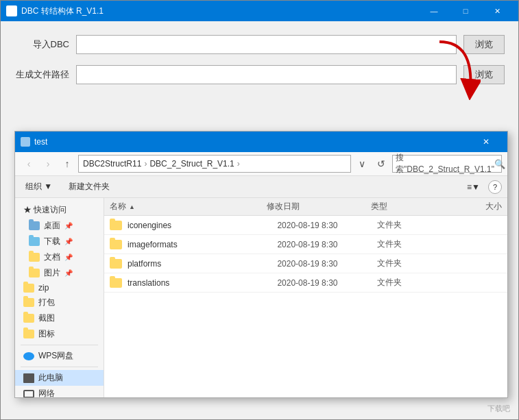  I want to click on dialog-icon, so click(25, 142).